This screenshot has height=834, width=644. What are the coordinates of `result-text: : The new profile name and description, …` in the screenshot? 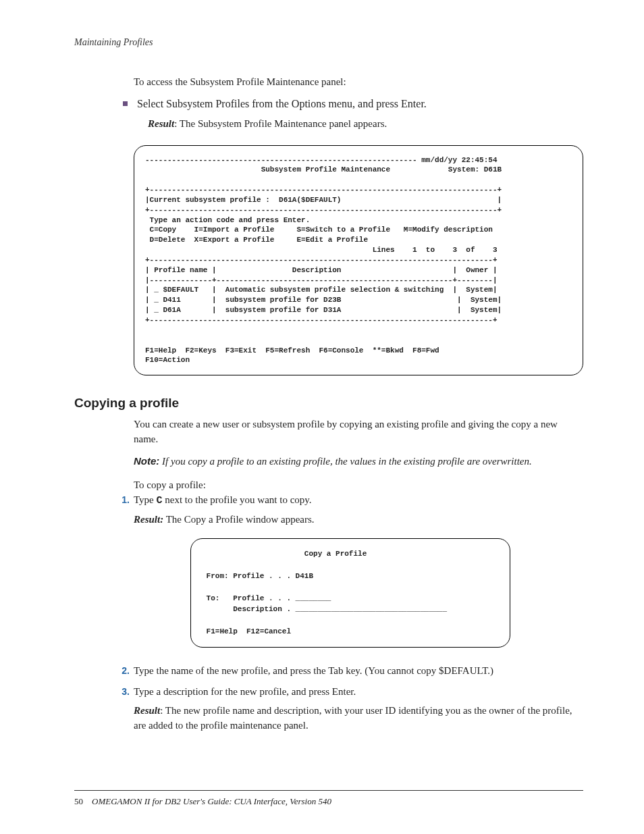 It's located at (353, 718).